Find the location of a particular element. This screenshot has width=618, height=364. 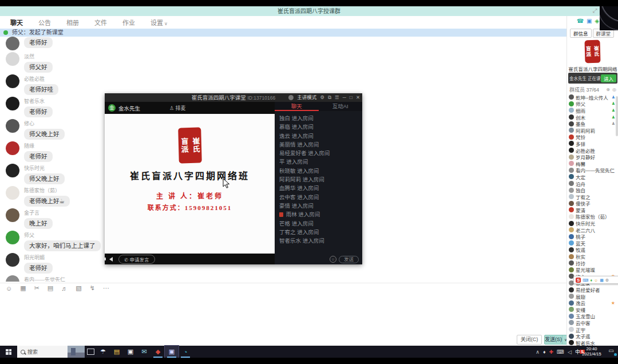

message-bubble: 师父好 is located at coordinates (38, 68).